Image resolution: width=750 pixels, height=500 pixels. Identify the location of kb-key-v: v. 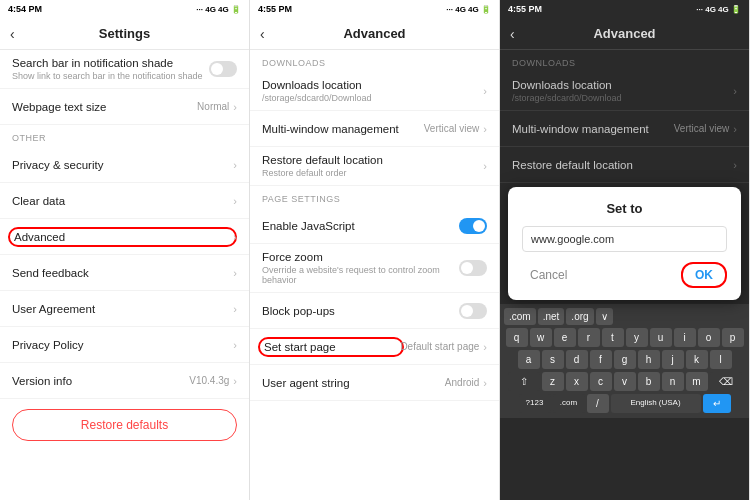
(625, 382).